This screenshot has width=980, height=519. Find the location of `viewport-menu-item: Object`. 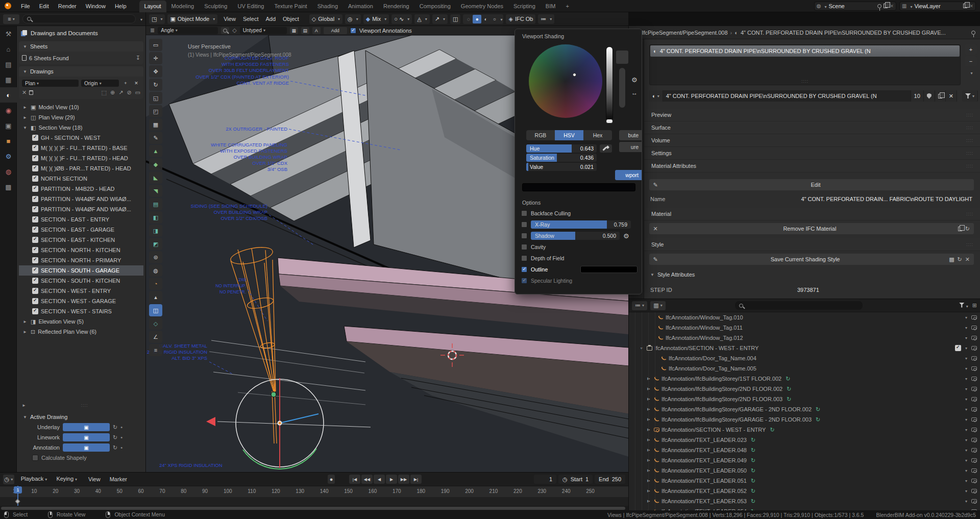

viewport-menu-item: Object is located at coordinates (291, 19).